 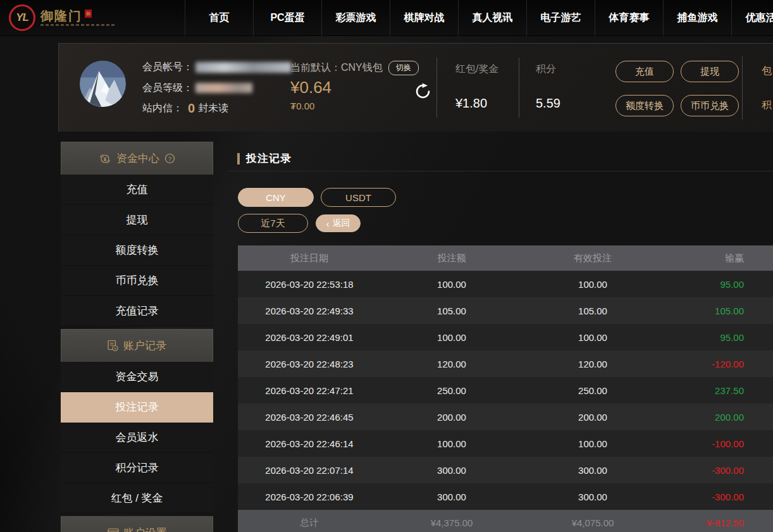 I want to click on bet-amount: 300.00, so click(x=452, y=497).